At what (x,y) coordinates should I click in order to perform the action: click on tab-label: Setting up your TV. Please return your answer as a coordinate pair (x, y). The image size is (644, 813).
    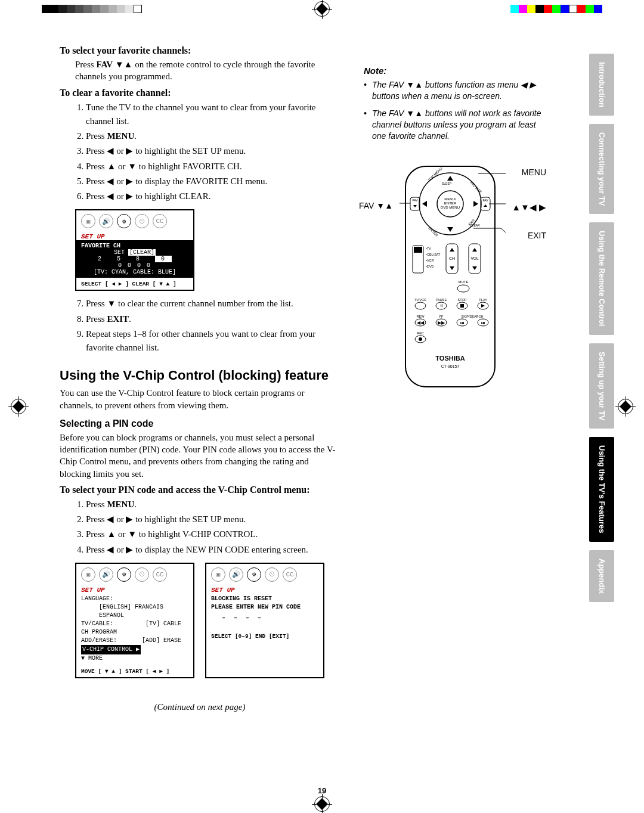
    Looking at the image, I should click on (602, 386).